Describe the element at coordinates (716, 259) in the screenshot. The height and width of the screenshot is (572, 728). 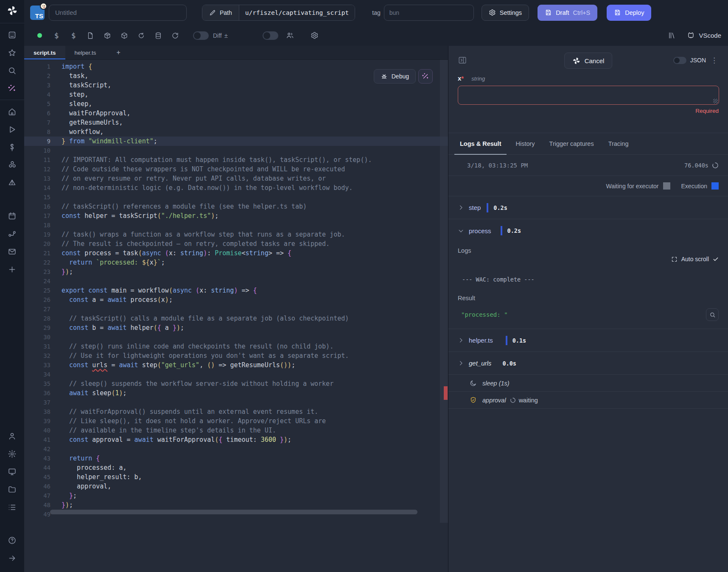
I see `check-icon` at that location.